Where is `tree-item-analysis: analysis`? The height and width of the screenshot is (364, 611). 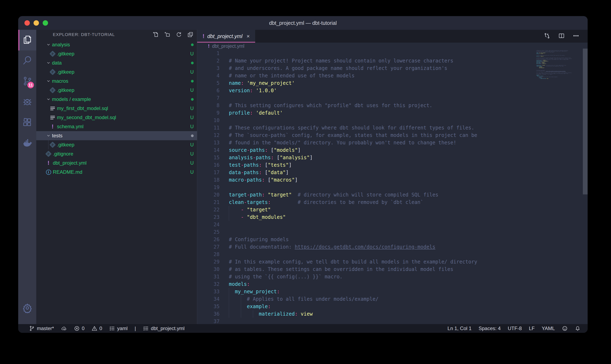 tree-item-analysis: analysis is located at coordinates (117, 45).